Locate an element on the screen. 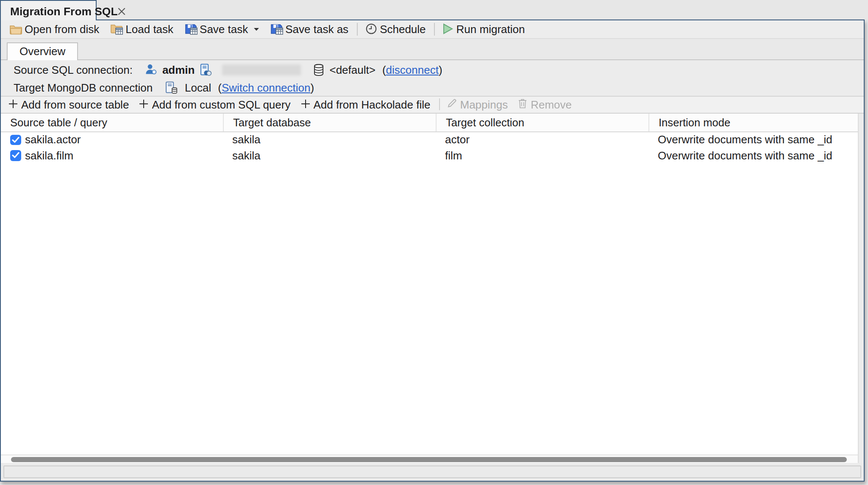 The image size is (868, 485). sub-tab-strip: Overview is located at coordinates (432, 49).